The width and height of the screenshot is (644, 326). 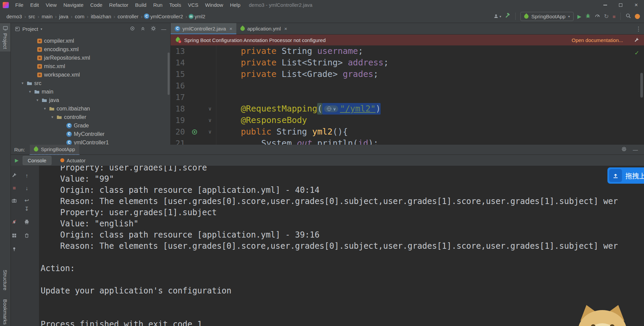 I want to click on breadcrumb-class: ymlController2, so click(x=167, y=16).